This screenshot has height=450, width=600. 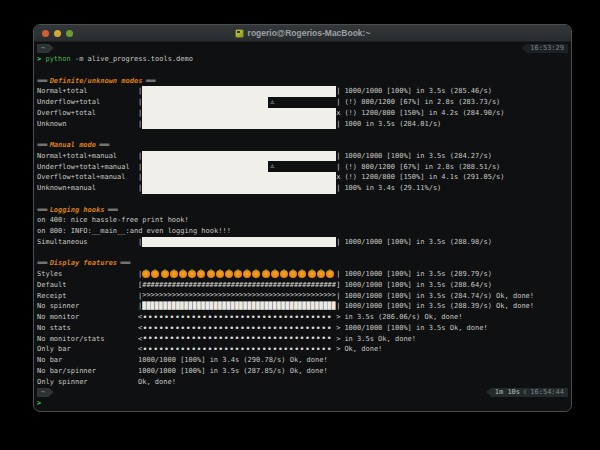 What do you see at coordinates (302, 360) in the screenshot?
I see `progress-row: No bar1000/1000 [100%] in 3.4s (290.78/s…` at bounding box center [302, 360].